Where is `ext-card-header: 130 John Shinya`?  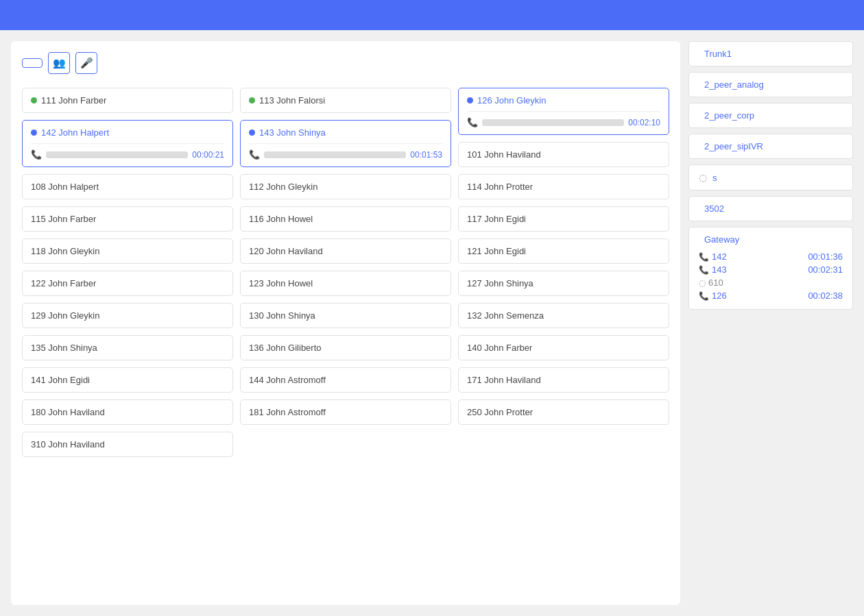 ext-card-header: 130 John Shinya is located at coordinates (346, 315).